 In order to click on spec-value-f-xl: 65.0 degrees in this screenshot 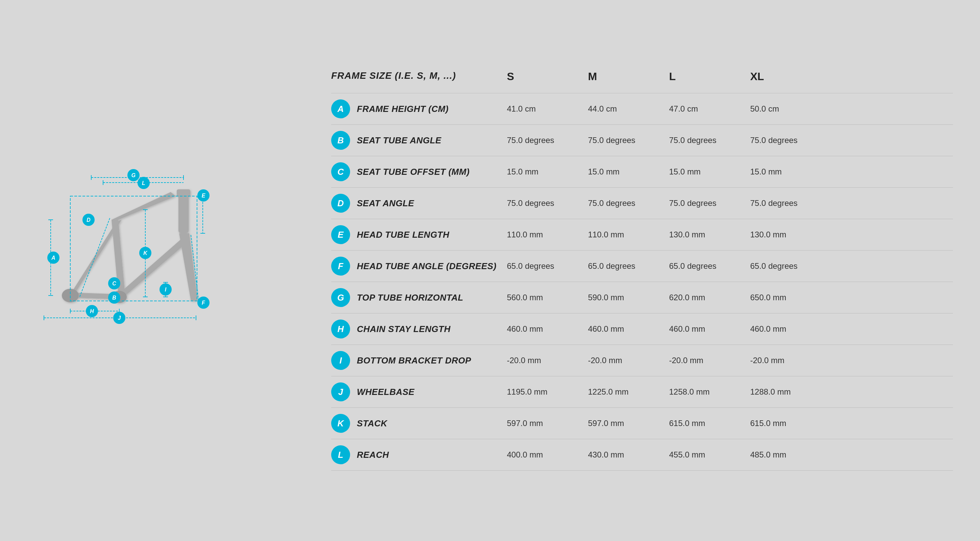, I will do `click(791, 266)`.